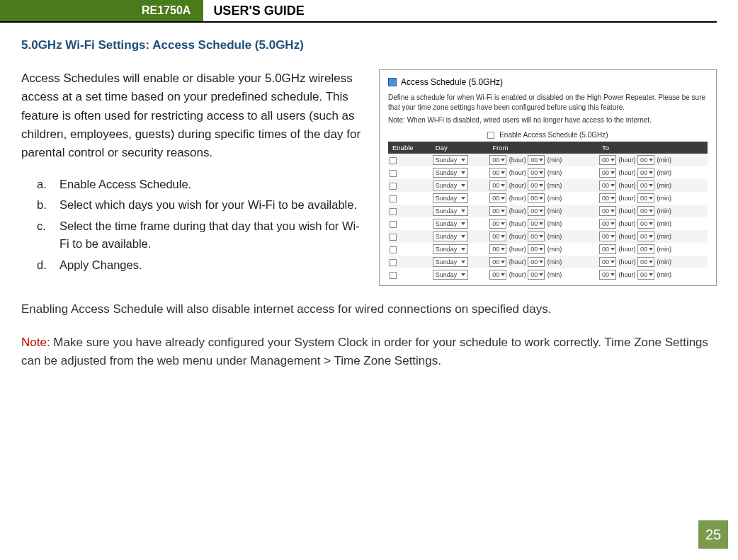  I want to click on step-item: c.Select the time frame during that day …, so click(201, 235).